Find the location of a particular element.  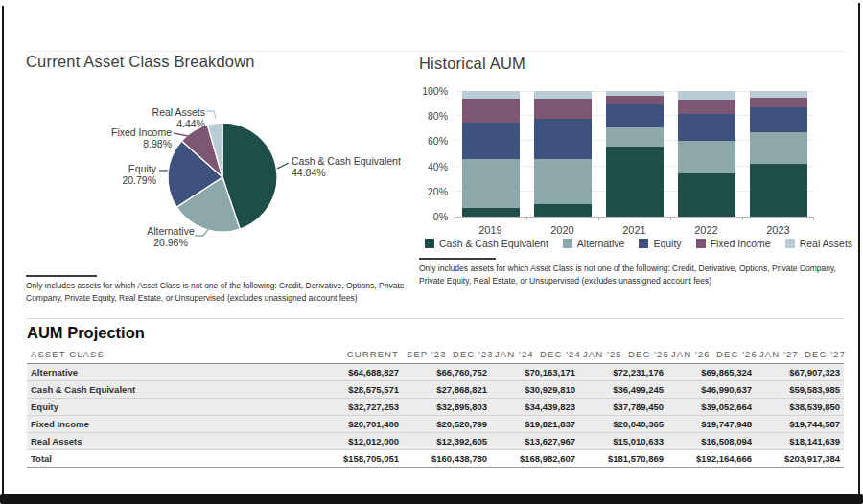

legend-label: Cash & Cash Equivalent is located at coordinates (494, 243).